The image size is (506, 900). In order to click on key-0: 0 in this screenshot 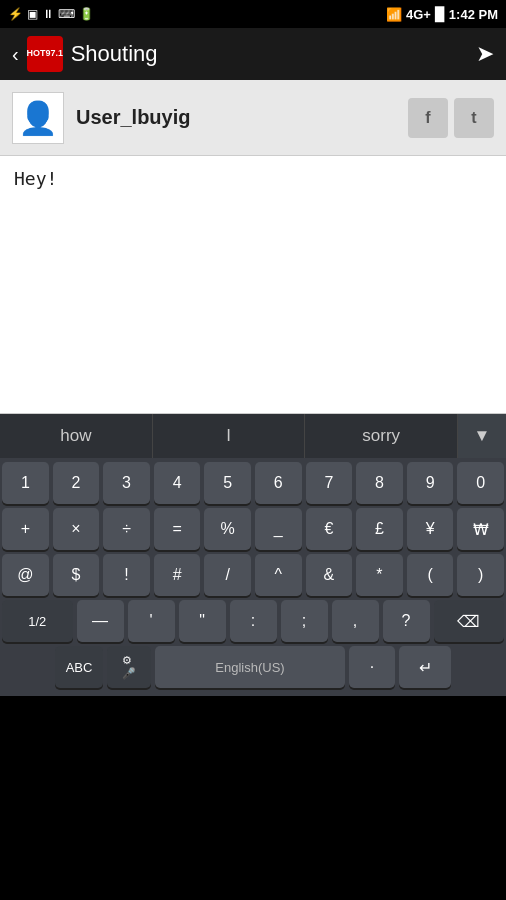, I will do `click(480, 483)`.